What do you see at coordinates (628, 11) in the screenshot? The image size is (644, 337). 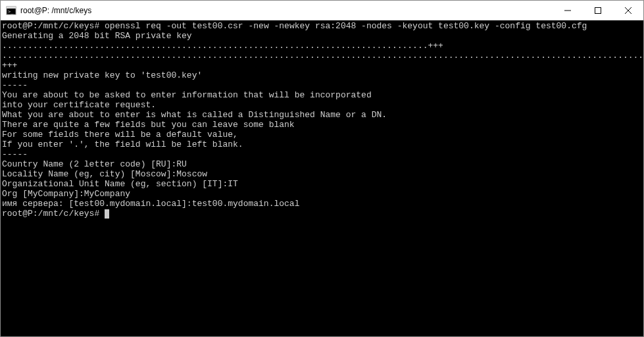 I see `close-button` at bounding box center [628, 11].